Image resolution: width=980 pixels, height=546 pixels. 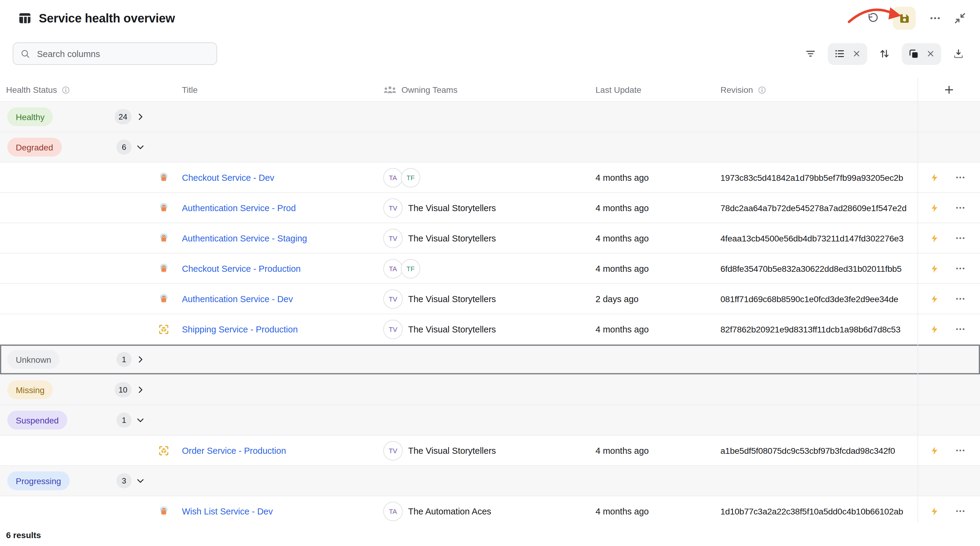 I want to click on list-view-icon, so click(x=840, y=54).